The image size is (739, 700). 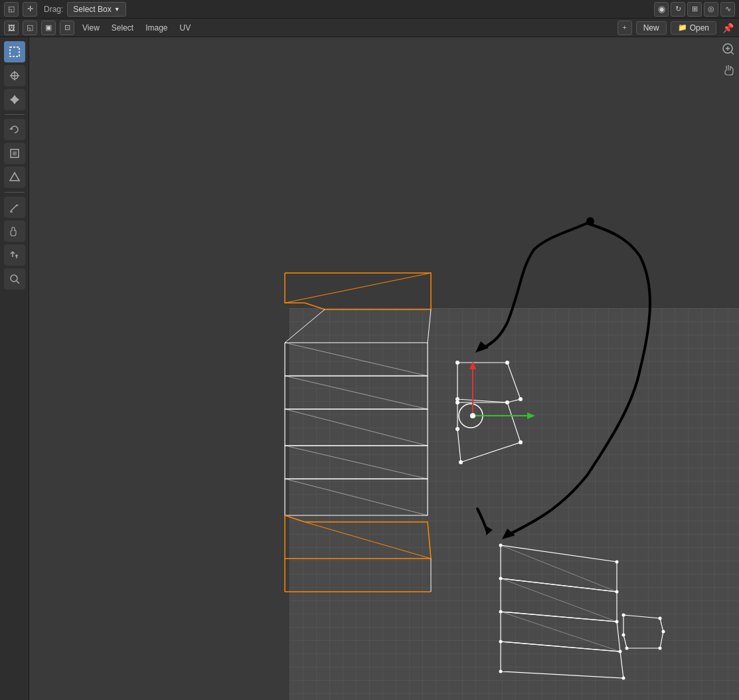 What do you see at coordinates (15, 100) in the screenshot?
I see `move-tool` at bounding box center [15, 100].